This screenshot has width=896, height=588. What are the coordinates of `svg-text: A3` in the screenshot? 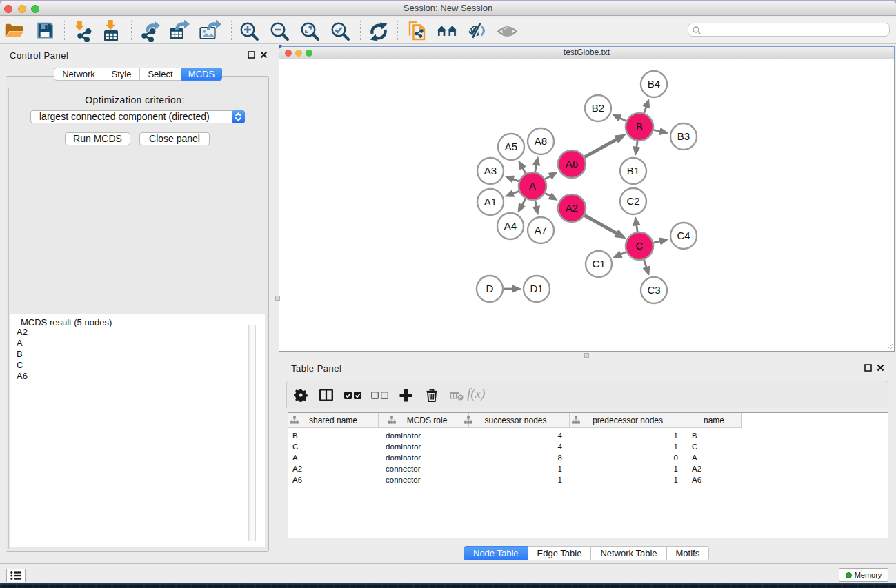 It's located at (490, 171).